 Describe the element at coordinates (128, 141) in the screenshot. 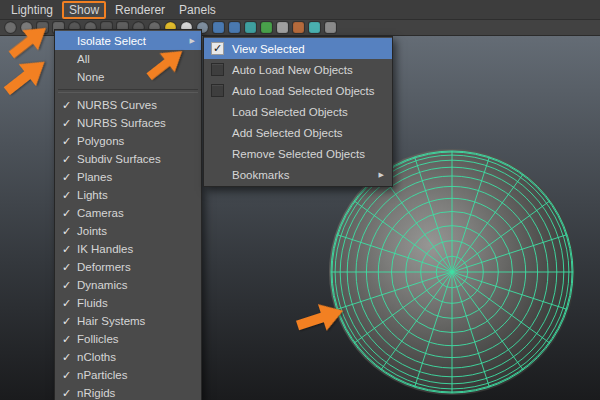

I see `show-menu-item-polygons: ✓Polygons` at that location.